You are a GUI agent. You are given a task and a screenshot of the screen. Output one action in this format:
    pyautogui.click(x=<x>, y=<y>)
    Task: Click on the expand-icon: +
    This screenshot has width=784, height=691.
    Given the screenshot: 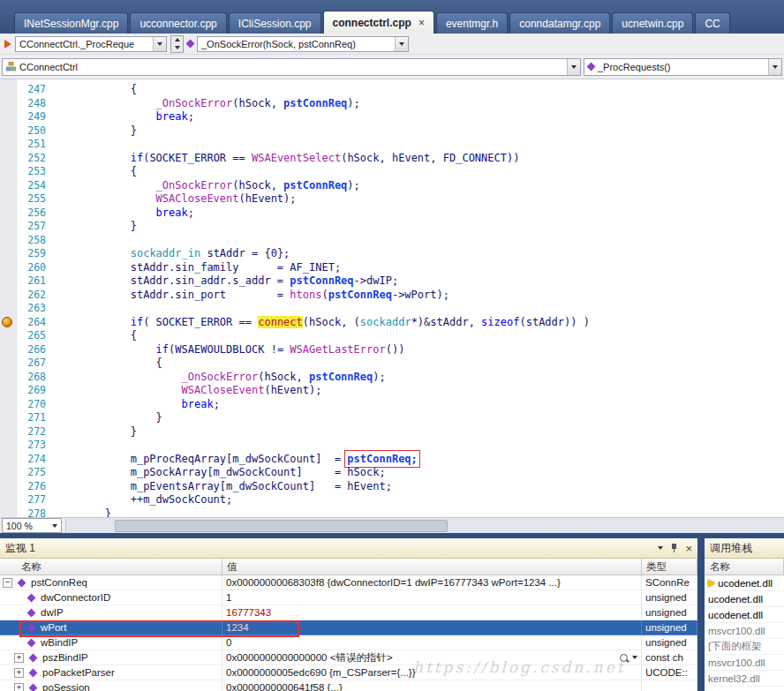 What is the action you would take?
    pyautogui.click(x=19, y=672)
    